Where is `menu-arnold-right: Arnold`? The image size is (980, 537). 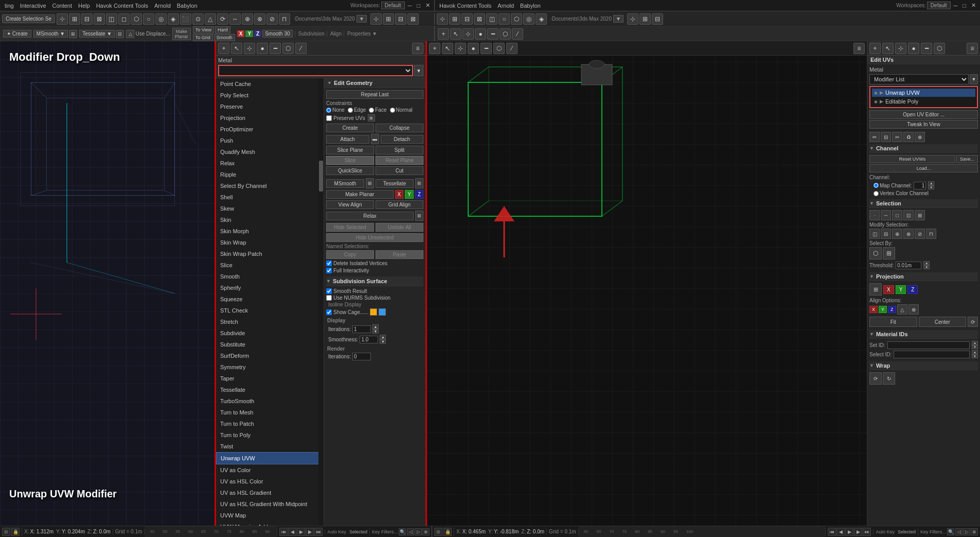
menu-arnold-right: Arnold is located at coordinates (506, 6).